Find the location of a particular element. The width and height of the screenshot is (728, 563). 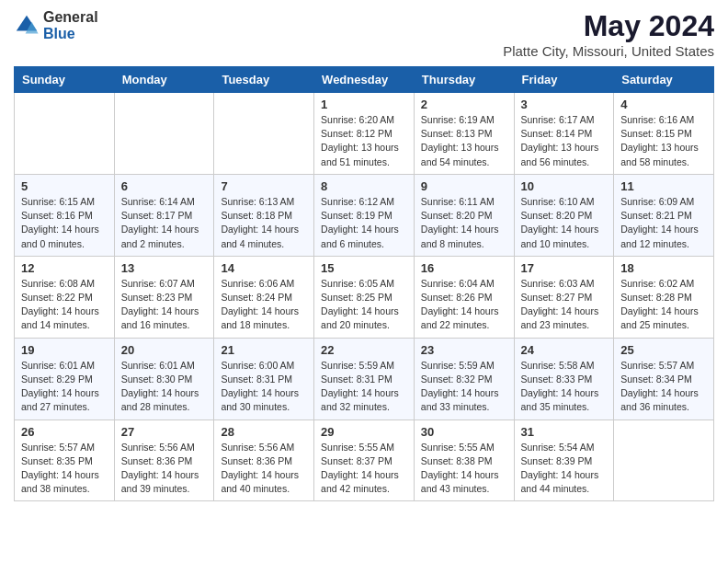

calendar-cell: 14Sunrise: 6:06 AM Sunset: 8:24 PM Dayli… is located at coordinates (265, 296).